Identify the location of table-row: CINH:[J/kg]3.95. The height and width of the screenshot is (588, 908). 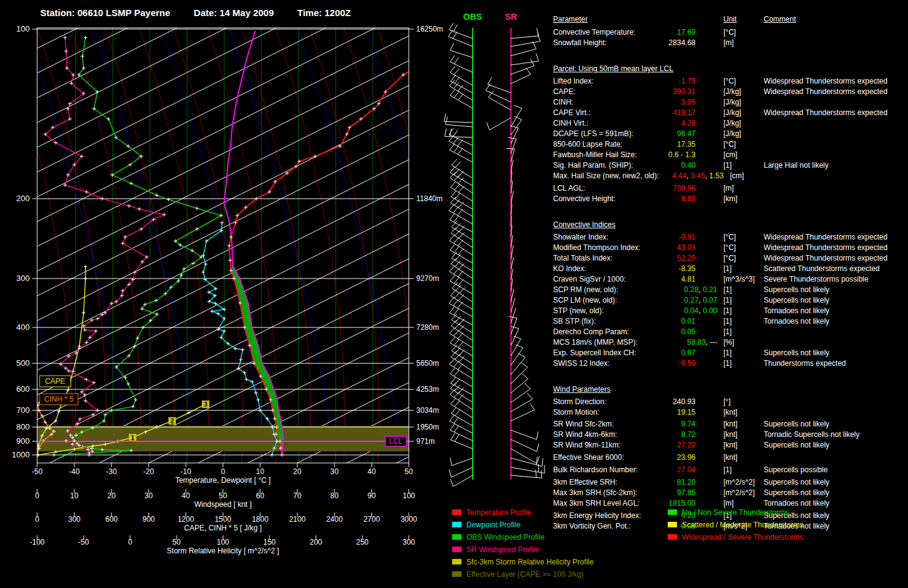
(454, 103).